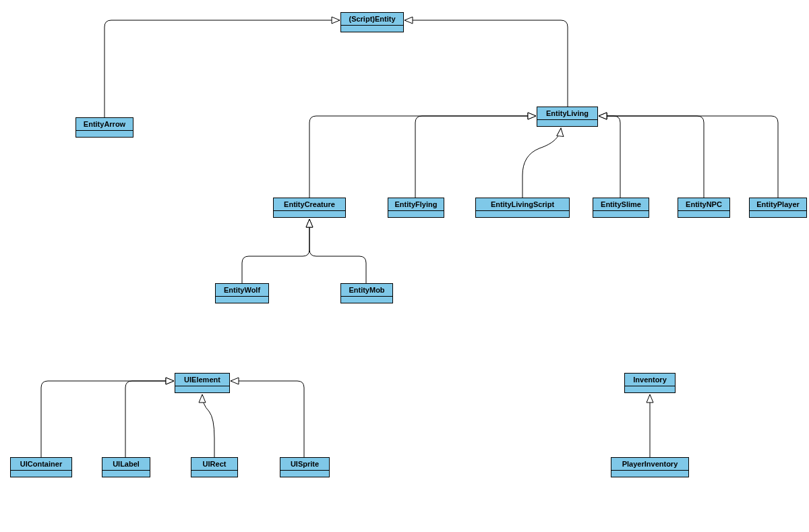 The width and height of the screenshot is (809, 532). Describe the element at coordinates (267, 419) in the screenshot. I see `edge-uiSprite-to-uiElement` at that location.